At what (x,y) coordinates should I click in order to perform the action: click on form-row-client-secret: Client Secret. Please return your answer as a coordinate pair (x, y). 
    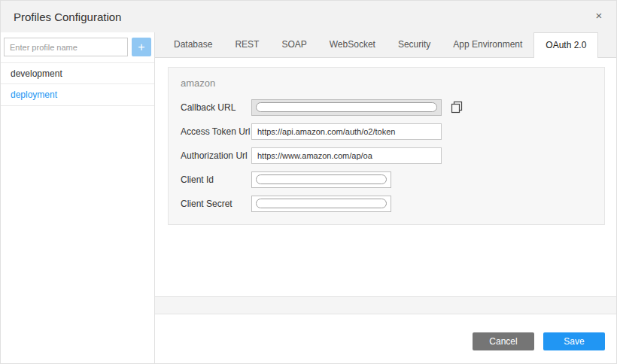
    Looking at the image, I should click on (387, 203).